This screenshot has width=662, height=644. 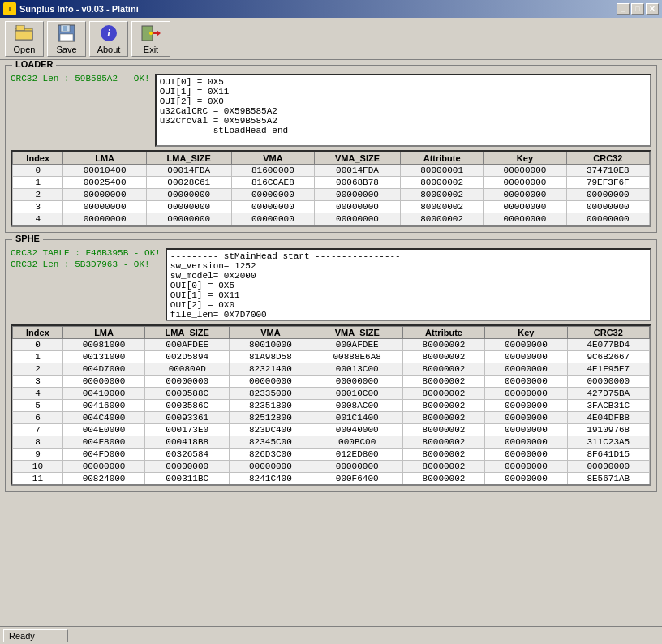 What do you see at coordinates (331, 188) in the screenshot?
I see `loader-scroll: IndexLMALMA_SIZEVMAVMA_SIZEAttributeKeyC…` at bounding box center [331, 188].